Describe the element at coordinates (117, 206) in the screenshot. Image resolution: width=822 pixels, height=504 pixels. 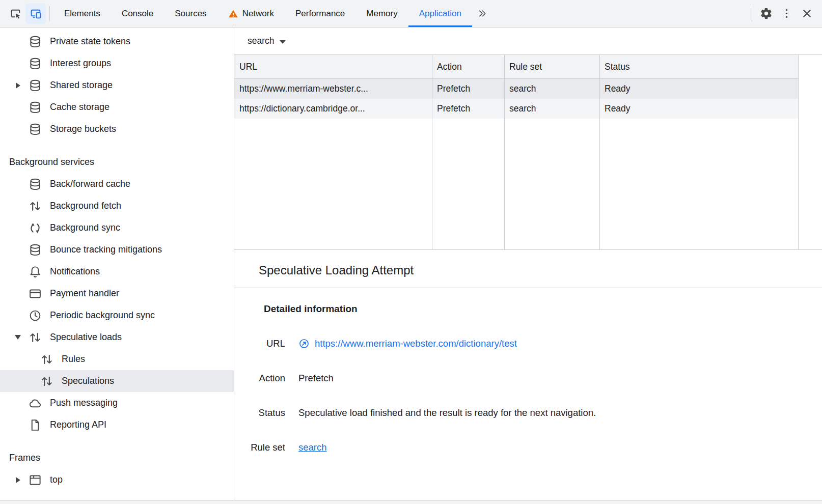
I see `sidebar-item-background-fetch: Background fetch` at that location.